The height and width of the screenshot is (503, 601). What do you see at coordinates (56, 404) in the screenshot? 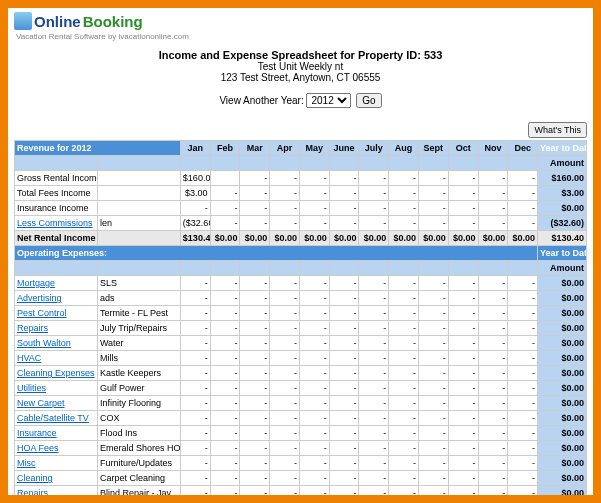
I see `category-link: New Carpet` at bounding box center [56, 404].